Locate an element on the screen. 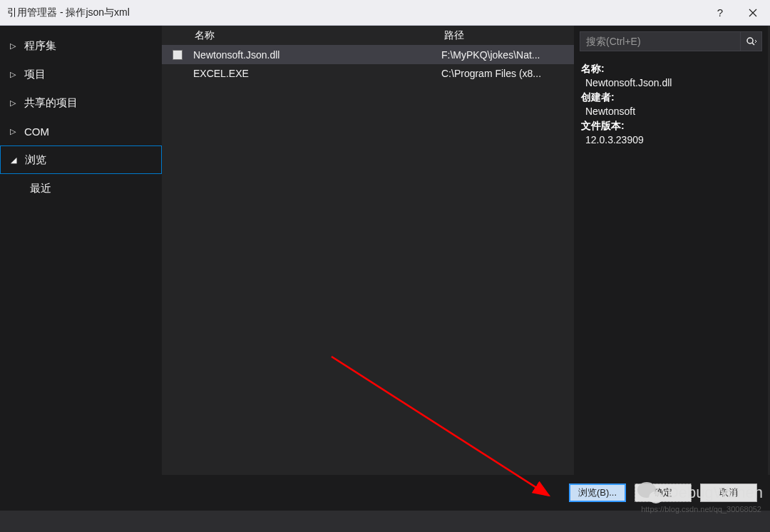 The image size is (770, 532). sidebar-item-assemblies: ▷ 程序集 is located at coordinates (81, 46).